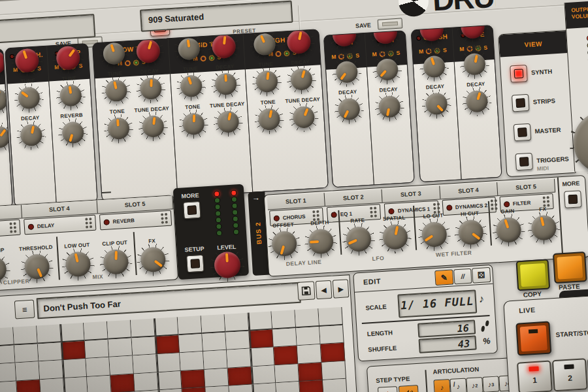  What do you see at coordinates (391, 24) in the screenshot?
I see `save-right-button` at bounding box center [391, 24].